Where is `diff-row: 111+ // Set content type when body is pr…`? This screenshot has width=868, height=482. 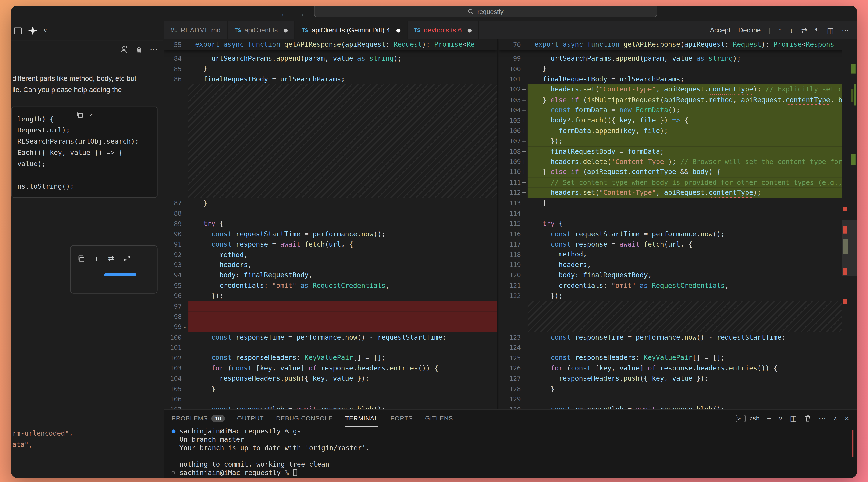
diff-row: 111+ // Set content type when body is pr… is located at coordinates (678, 182).